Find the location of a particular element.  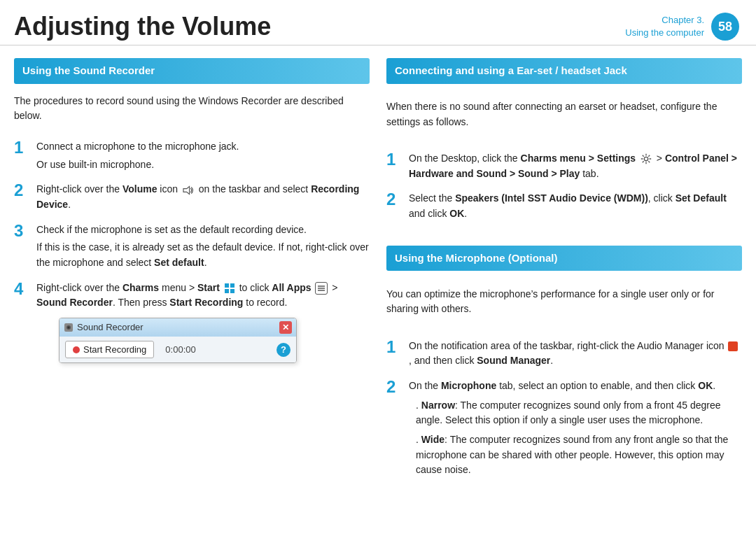

page-title: Adjusting the Volume is located at coordinates (143, 27).